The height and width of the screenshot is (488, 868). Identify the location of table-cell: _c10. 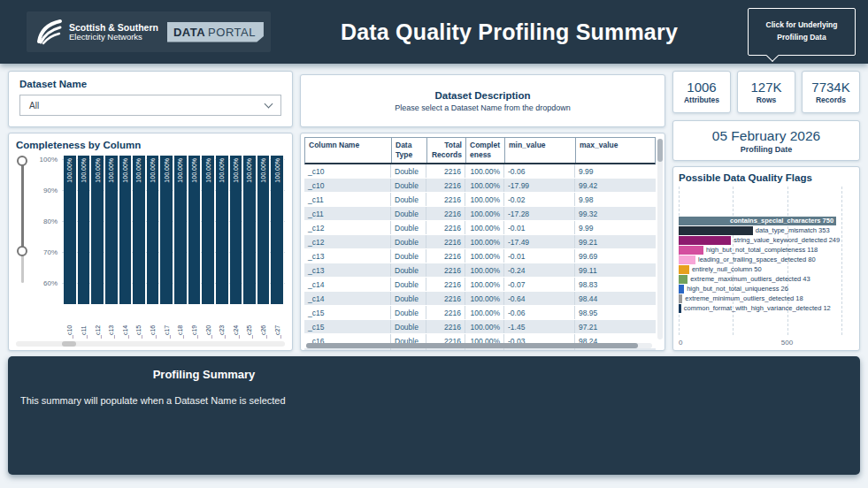
(348, 186).